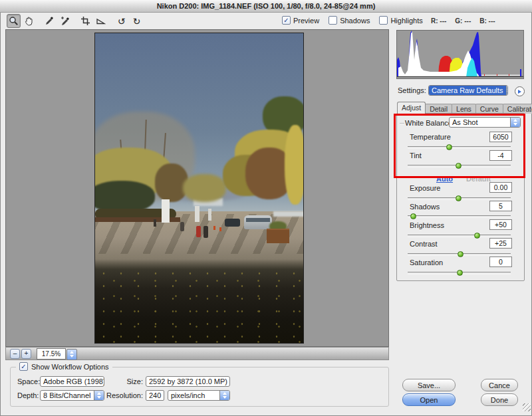 This screenshot has width=532, height=416. Describe the element at coordinates (477, 235) in the screenshot. I see `brightness-slider-thumb` at that location.